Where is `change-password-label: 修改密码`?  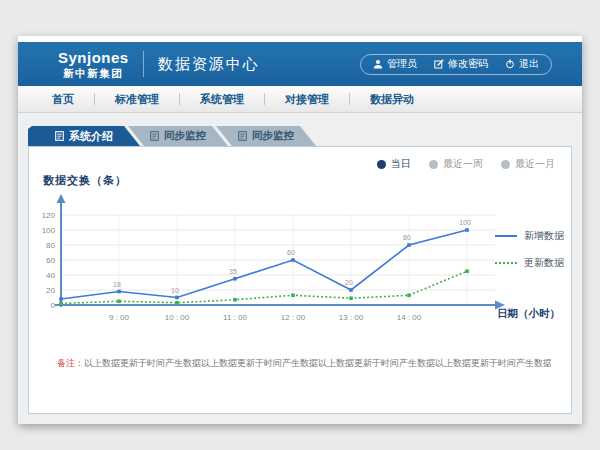
change-password-label: 修改密码 is located at coordinates (468, 64).